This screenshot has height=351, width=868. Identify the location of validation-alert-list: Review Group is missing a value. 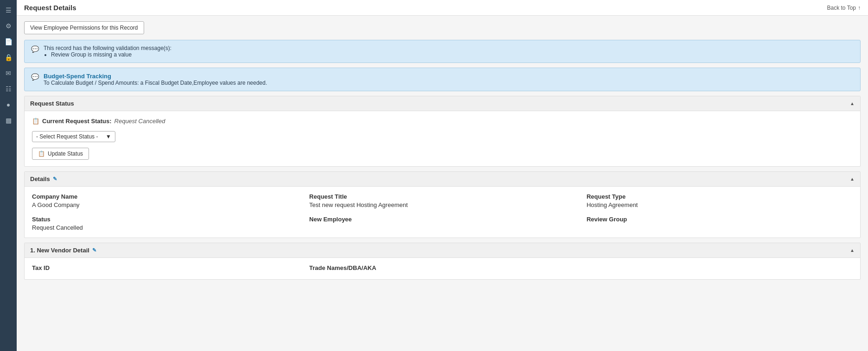
(111, 55).